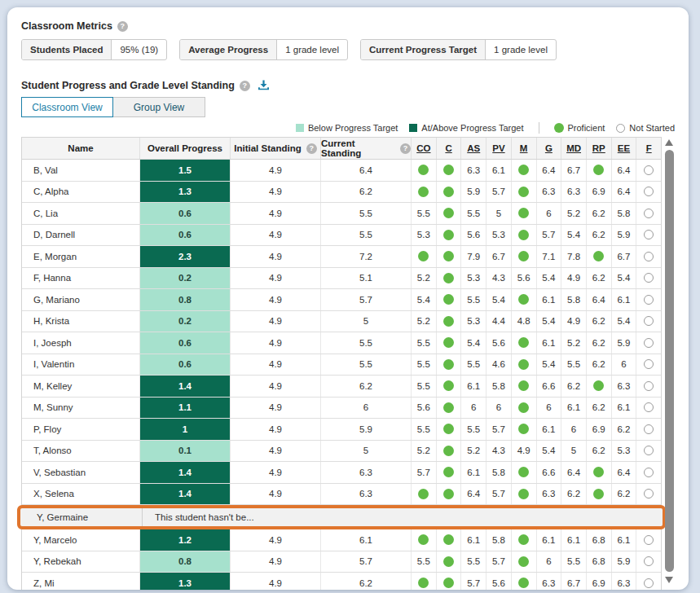 The width and height of the screenshot is (700, 593). I want to click on column-header-label: EE, so click(624, 148).